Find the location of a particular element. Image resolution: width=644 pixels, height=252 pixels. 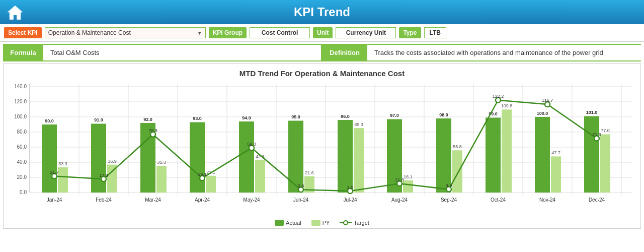

svg-text: 109.8 is located at coordinates (507, 106).